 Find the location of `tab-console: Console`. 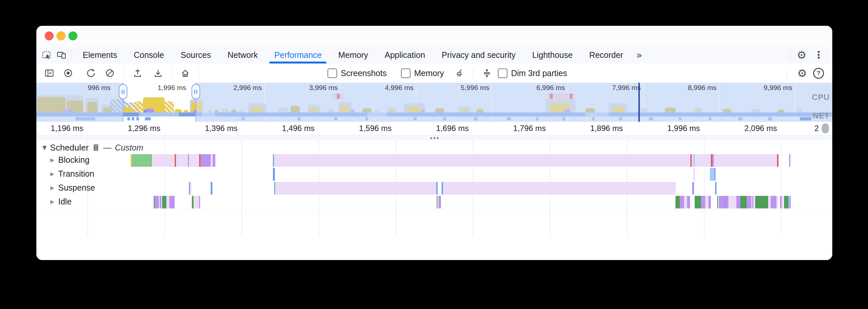

tab-console: Console is located at coordinates (149, 55).